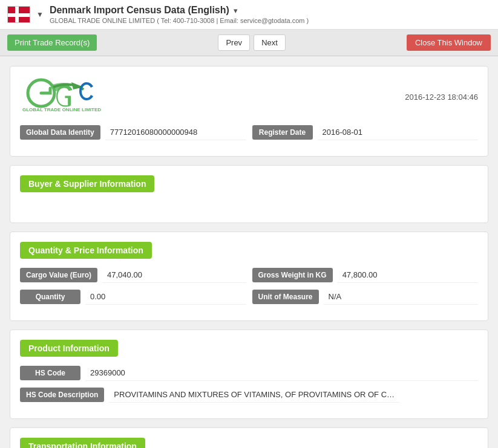  I want to click on global-data-identity-group: Global Data Identity 7771201608000000094…, so click(133, 132).